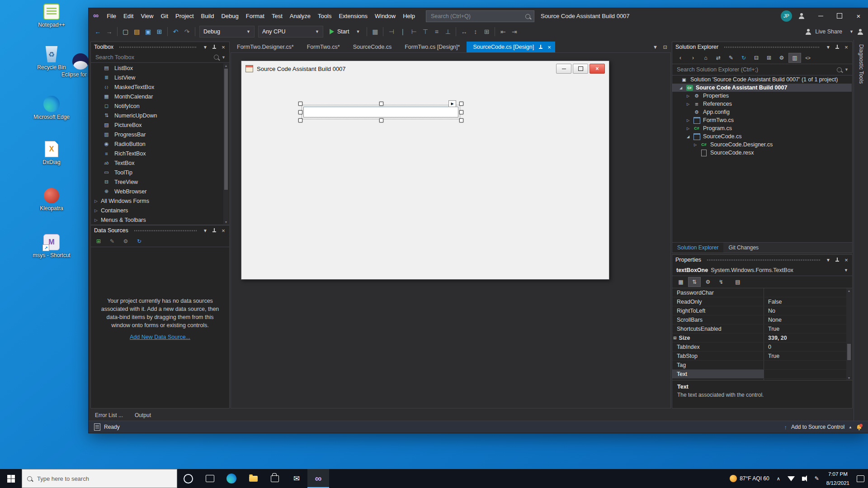 The width and height of the screenshot is (868, 488). I want to click on show-hidden-icons-button: ∧, so click(778, 479).